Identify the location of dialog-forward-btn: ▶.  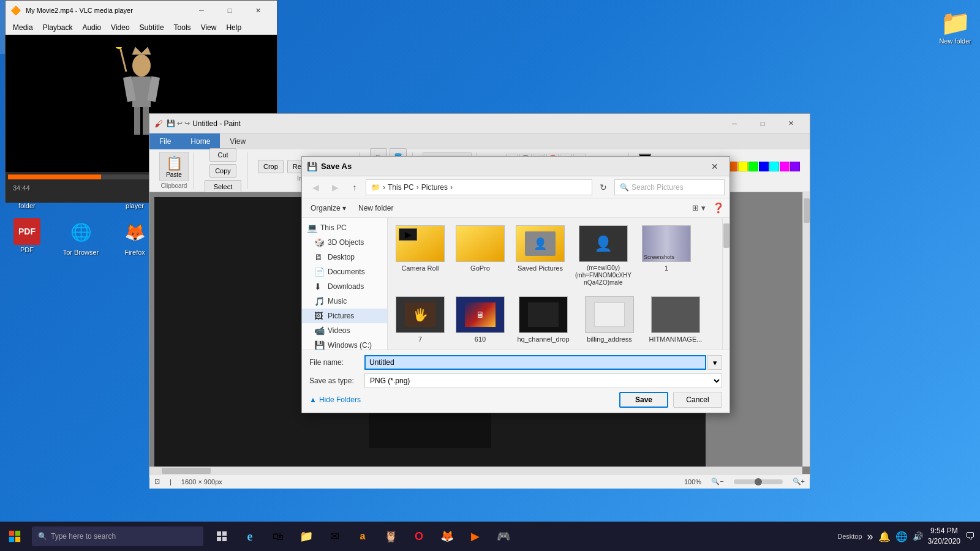
(335, 187).